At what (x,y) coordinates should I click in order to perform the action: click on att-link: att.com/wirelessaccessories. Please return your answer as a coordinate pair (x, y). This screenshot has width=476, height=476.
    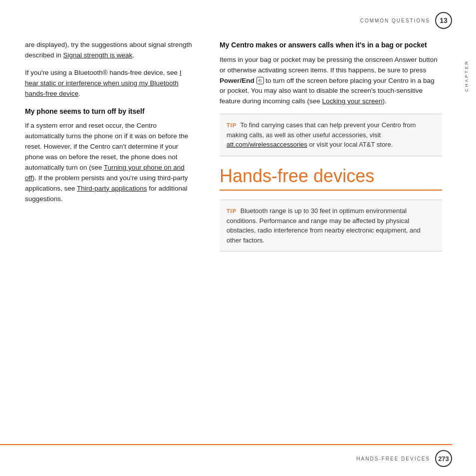
    Looking at the image, I should click on (267, 145).